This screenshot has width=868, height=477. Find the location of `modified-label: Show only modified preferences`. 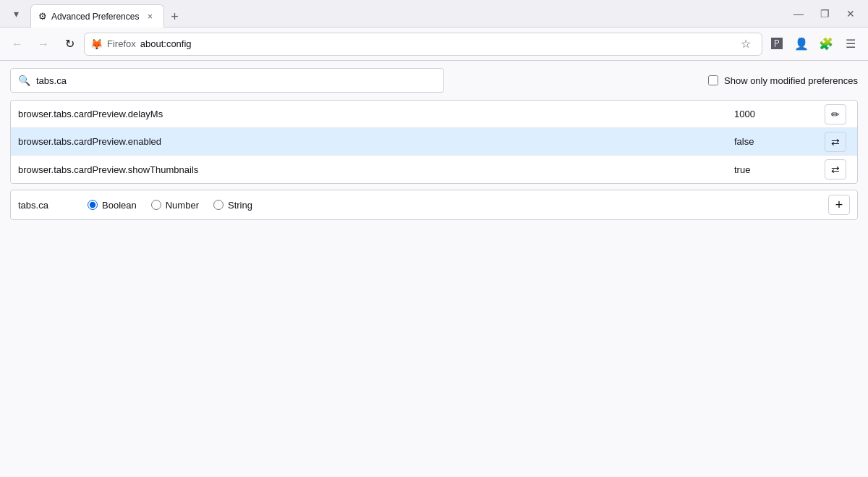

modified-label: Show only modified preferences is located at coordinates (791, 81).